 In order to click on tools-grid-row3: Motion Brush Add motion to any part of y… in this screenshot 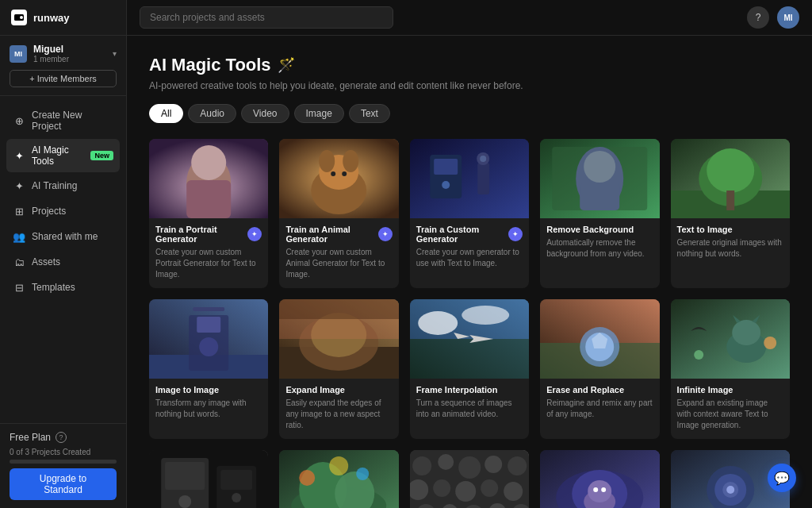, I will do `click(469, 479)`.